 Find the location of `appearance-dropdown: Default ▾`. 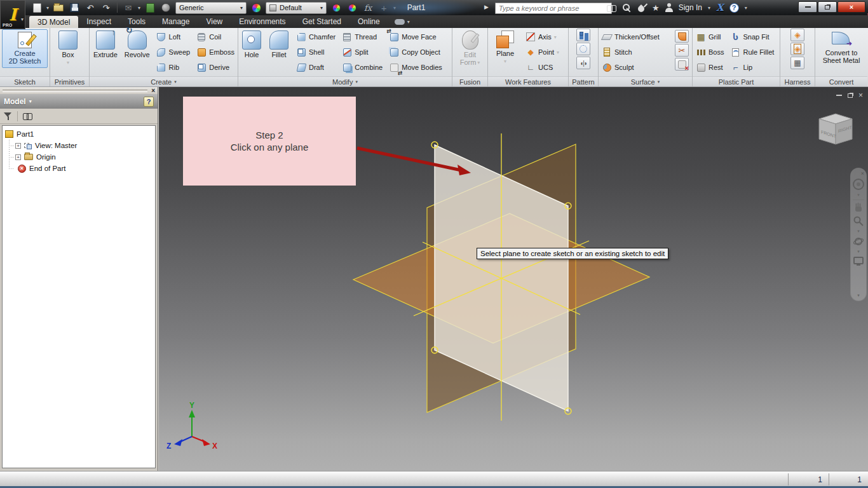

appearance-dropdown: Default ▾ is located at coordinates (296, 8).